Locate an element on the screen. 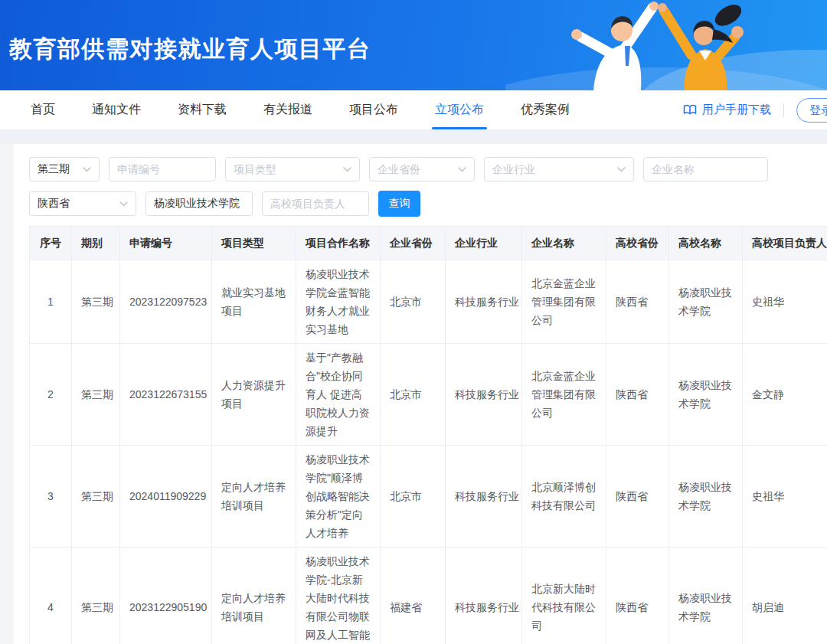 Image resolution: width=827 pixels, height=644 pixels. project-type-select is located at coordinates (293, 169).